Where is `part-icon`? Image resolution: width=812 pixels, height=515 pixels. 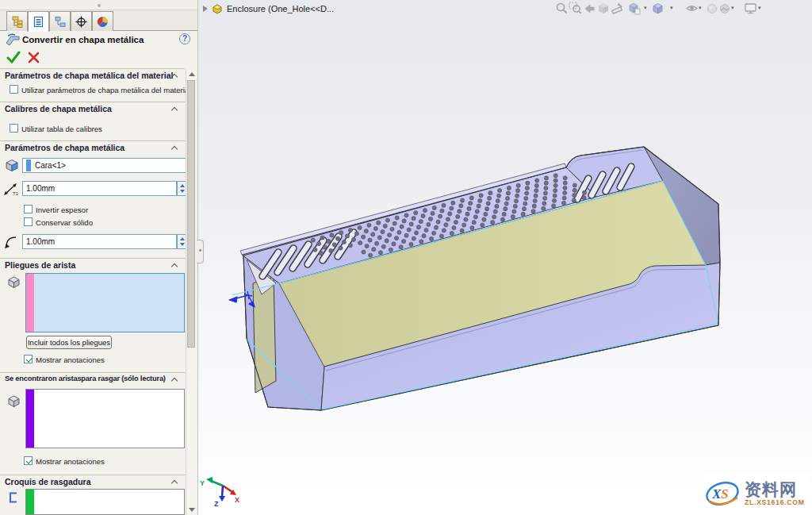 part-icon is located at coordinates (217, 9).